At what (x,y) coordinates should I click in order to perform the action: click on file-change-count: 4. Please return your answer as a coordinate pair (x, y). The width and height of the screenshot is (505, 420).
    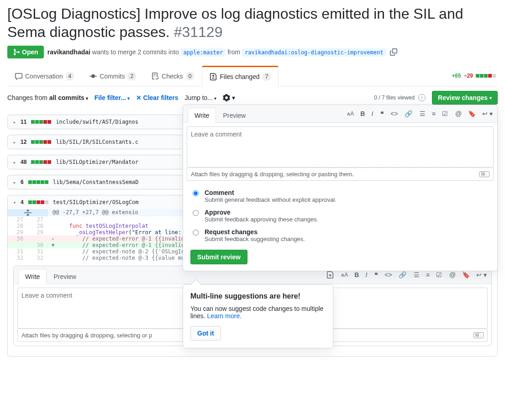
    Looking at the image, I should click on (22, 202).